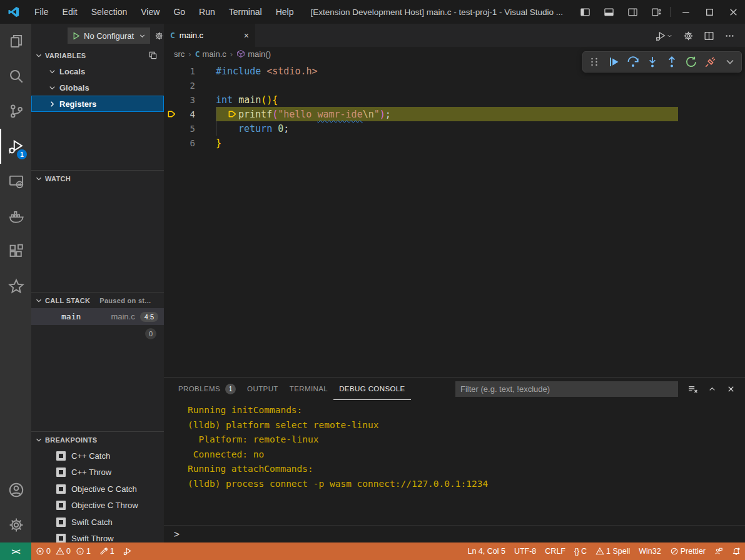 Image resolution: width=745 pixels, height=560 pixels. What do you see at coordinates (656, 12) in the screenshot?
I see `customize-layout-button` at bounding box center [656, 12].